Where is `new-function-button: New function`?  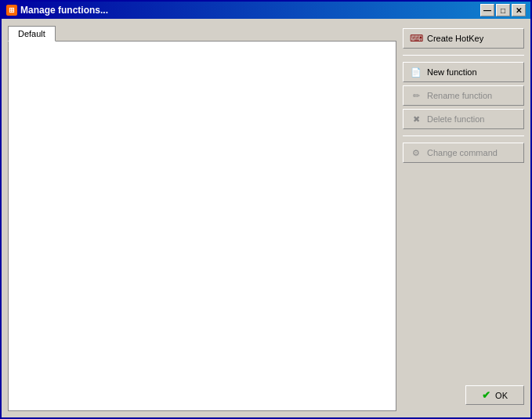 new-function-button: New function is located at coordinates (464, 72).